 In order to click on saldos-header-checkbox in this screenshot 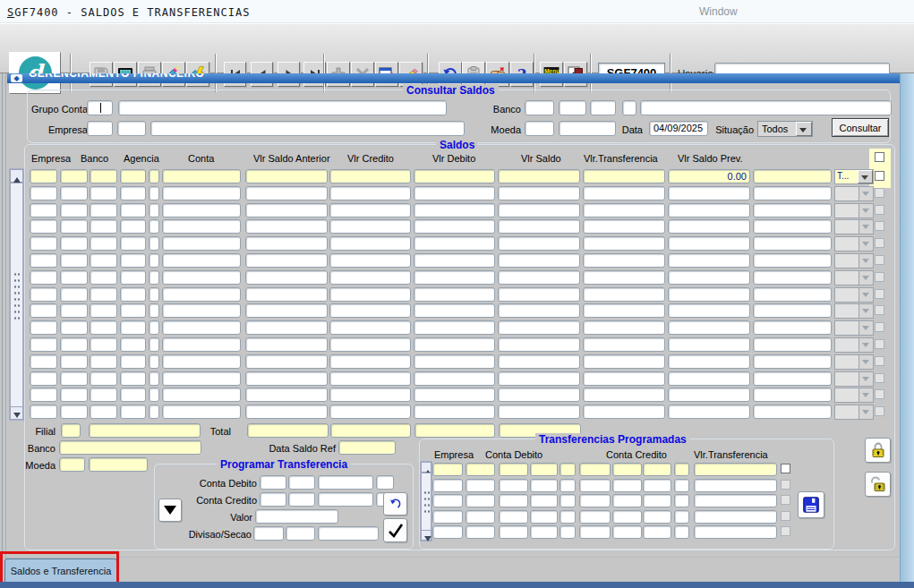, I will do `click(879, 158)`.